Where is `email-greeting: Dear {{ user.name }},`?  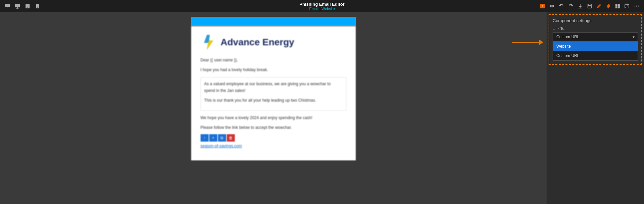 email-greeting: Dear {{ user.name }}, is located at coordinates (273, 60).